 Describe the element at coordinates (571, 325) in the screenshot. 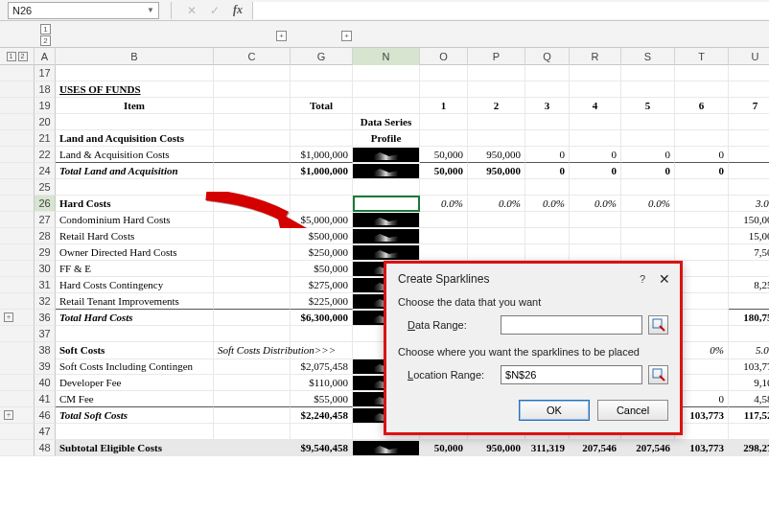

I see `data-range-input` at that location.